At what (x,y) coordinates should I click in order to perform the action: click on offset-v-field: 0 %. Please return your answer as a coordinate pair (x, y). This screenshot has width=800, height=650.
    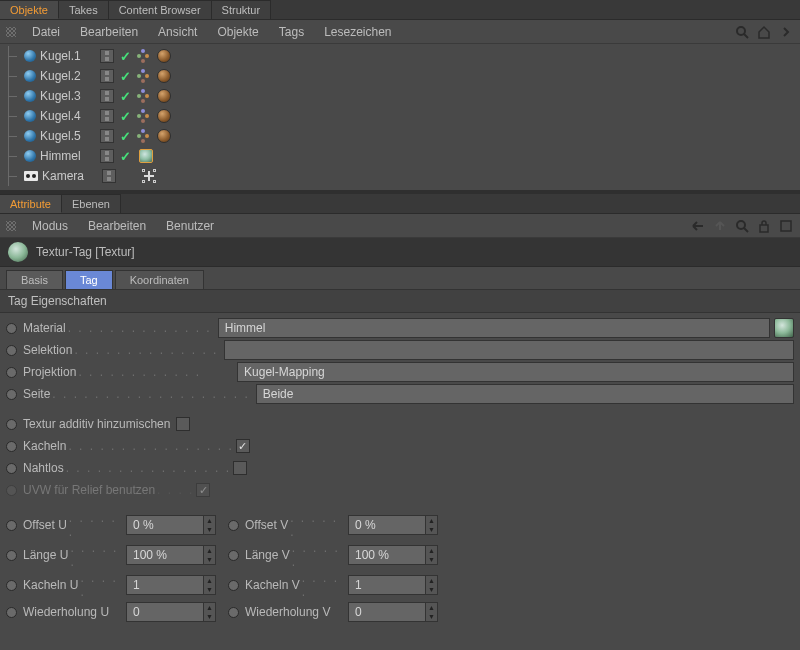
    Looking at the image, I should click on (387, 525).